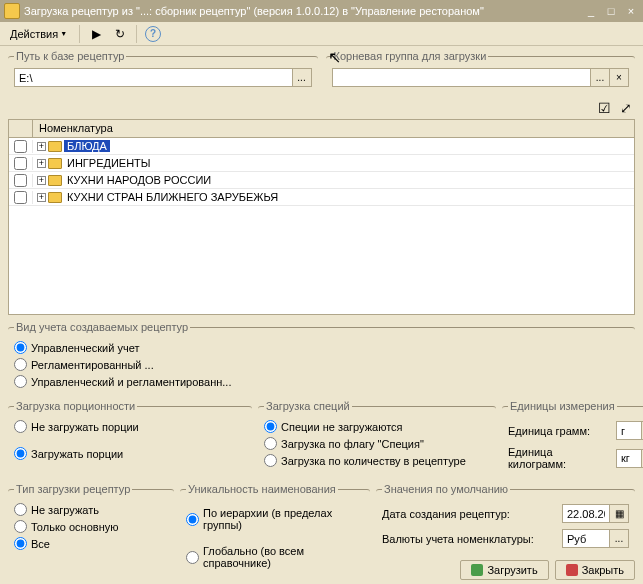  What do you see at coordinates (322, 358) in the screenshot?
I see `accounting-fieldset: Вид учета создаваемых рецептур Управленч…` at bounding box center [322, 358].